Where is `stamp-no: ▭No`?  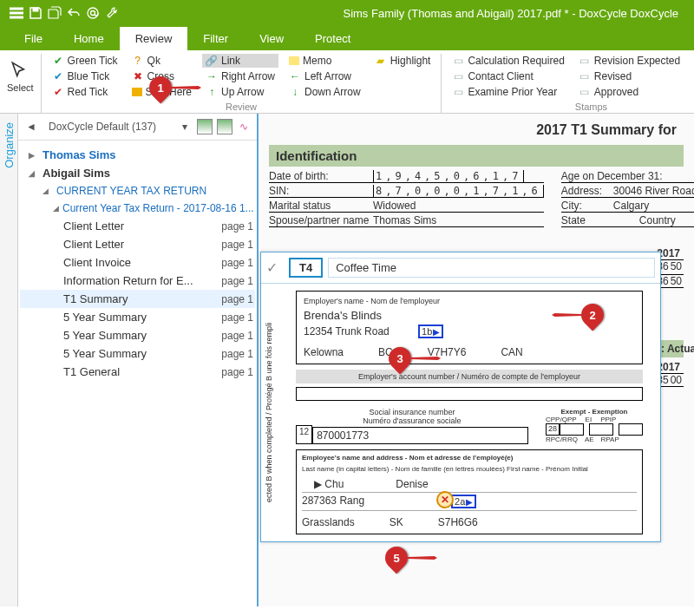
stamp-no: ▭No is located at coordinates (692, 61).